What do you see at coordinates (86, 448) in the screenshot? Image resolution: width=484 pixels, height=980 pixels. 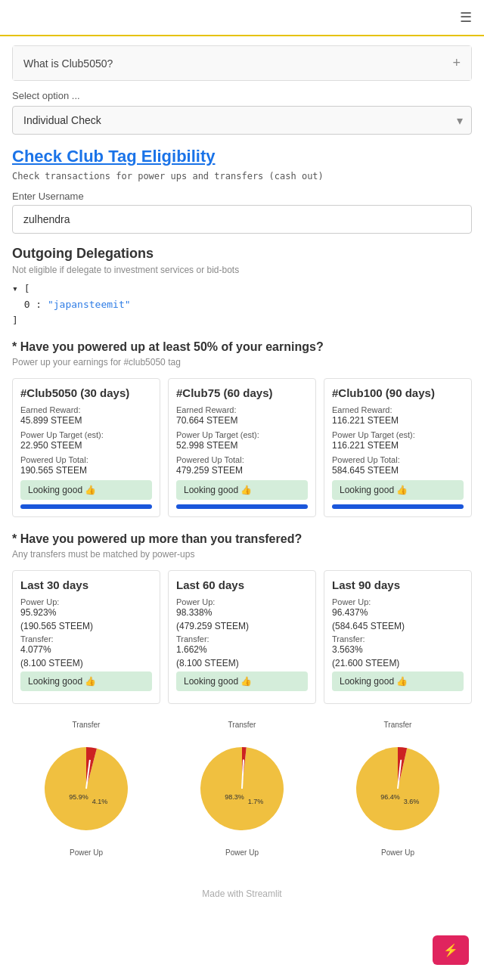 I see `club-card-club5050: #Club5050 (30 days) Earned Reward: 45.89…` at bounding box center [86, 448].